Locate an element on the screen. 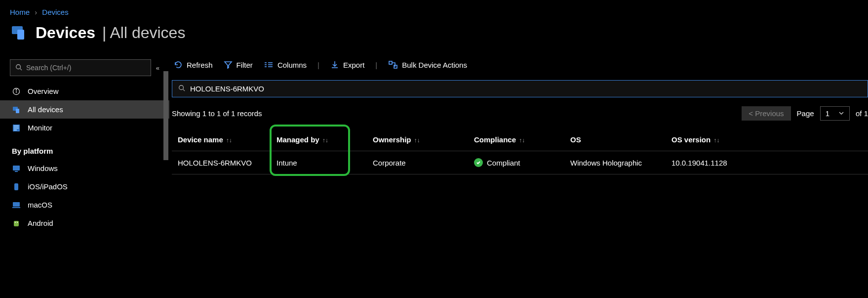 This screenshot has width=868, height=298. devices-icon is located at coordinates (16, 110).